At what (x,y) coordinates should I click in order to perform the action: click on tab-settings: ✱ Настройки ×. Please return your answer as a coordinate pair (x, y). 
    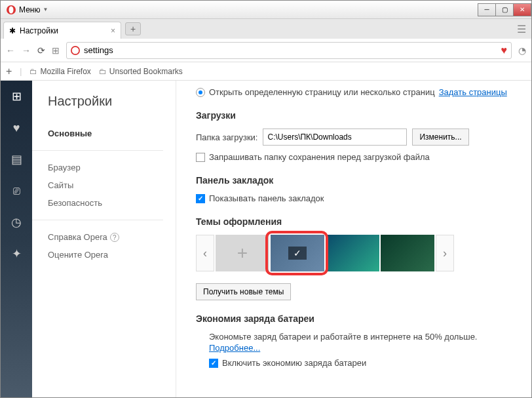
    Looking at the image, I should click on (62, 30).